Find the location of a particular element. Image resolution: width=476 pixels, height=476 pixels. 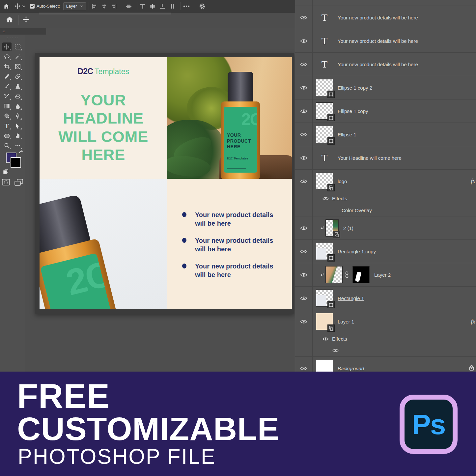

layer-name: Ellipse 1 copy is located at coordinates (353, 111).